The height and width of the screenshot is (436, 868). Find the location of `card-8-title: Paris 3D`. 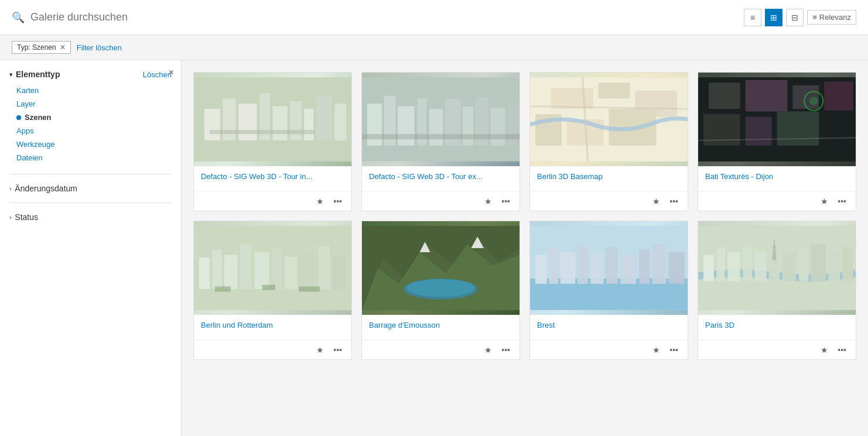

card-8-title: Paris 3D is located at coordinates (777, 325).